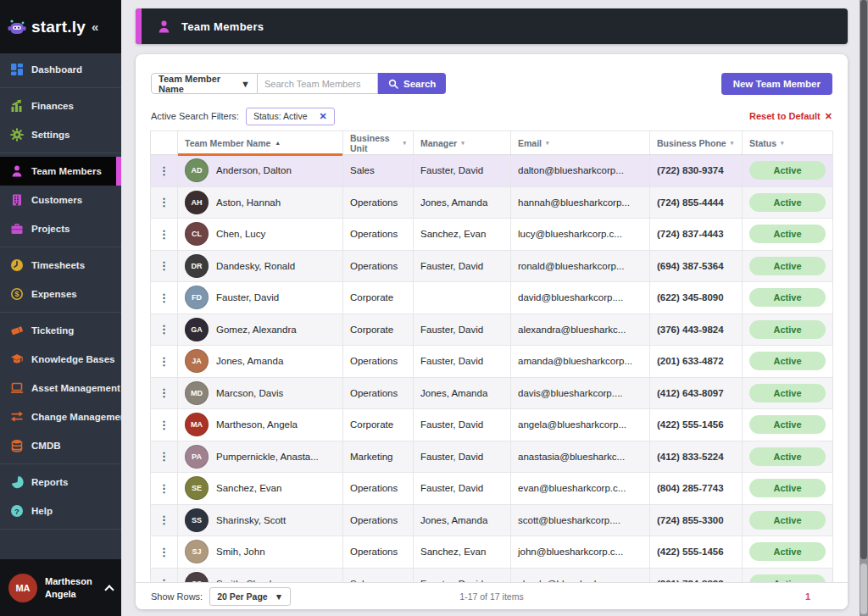  I want to click on table-row: ⋮ AD Anderson, Dalton Sales Fauster, Dav…, so click(492, 171).